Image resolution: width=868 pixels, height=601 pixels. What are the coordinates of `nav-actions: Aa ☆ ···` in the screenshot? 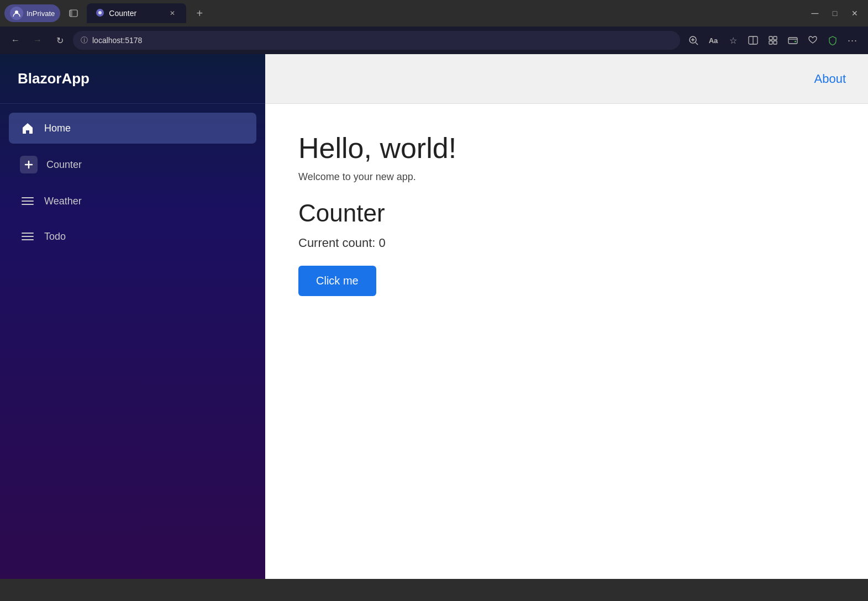 It's located at (773, 40).